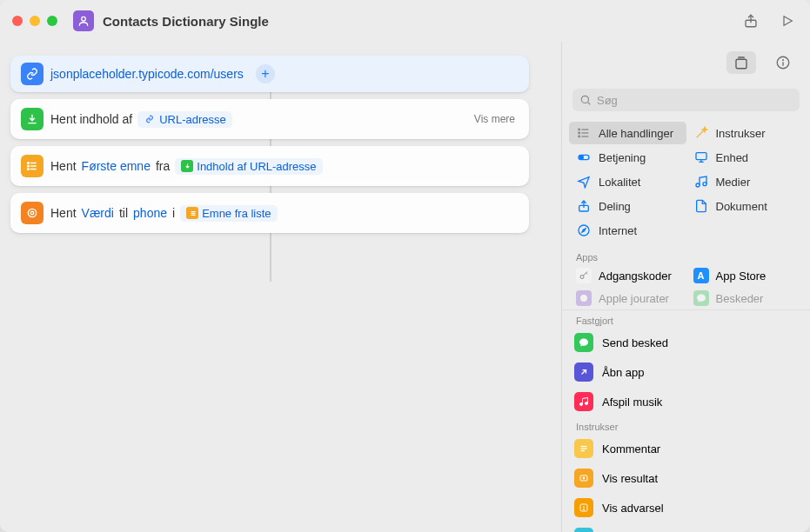  I want to click on link-icon, so click(32, 74).